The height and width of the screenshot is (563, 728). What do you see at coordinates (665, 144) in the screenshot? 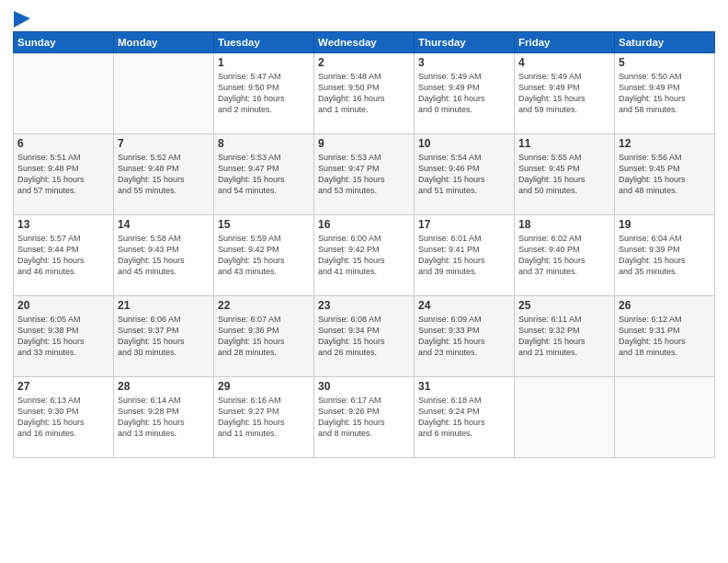
I see `day-number: 12` at bounding box center [665, 144].